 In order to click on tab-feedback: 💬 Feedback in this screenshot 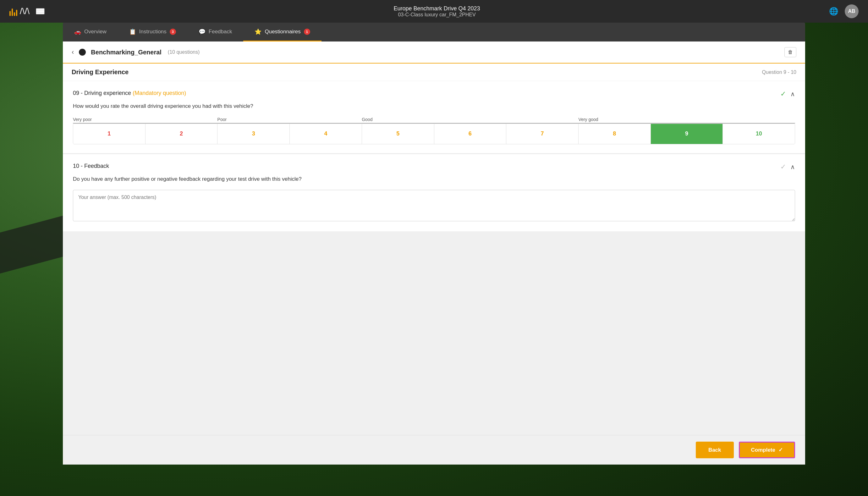, I will do `click(215, 32)`.